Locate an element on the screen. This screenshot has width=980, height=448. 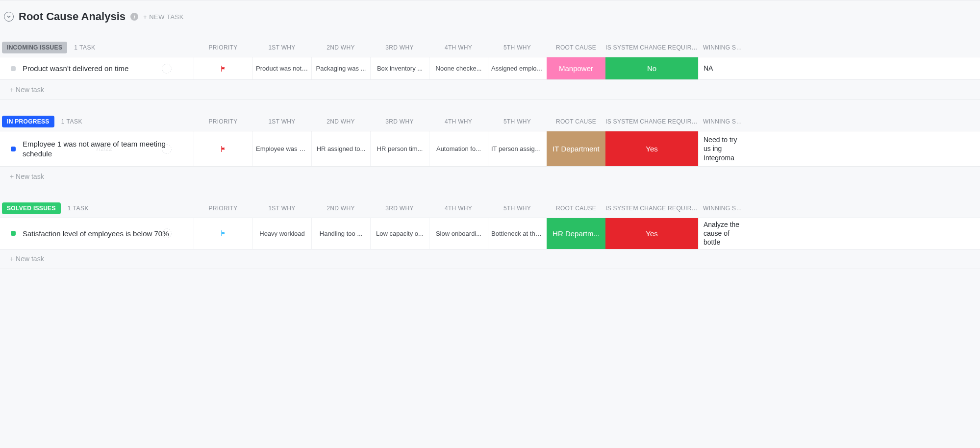
rootcause-cell: HR Departm... is located at coordinates (576, 233).